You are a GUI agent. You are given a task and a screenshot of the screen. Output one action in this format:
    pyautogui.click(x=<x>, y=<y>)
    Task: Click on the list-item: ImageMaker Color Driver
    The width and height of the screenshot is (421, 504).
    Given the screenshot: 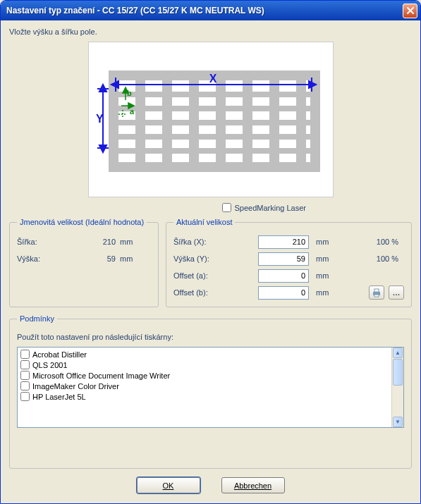 What is the action you would take?
    pyautogui.click(x=205, y=386)
    